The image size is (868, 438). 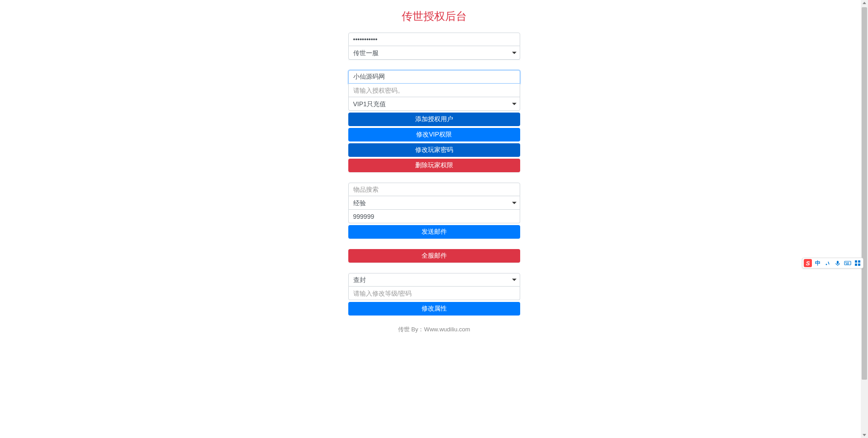 What do you see at coordinates (434, 165) in the screenshot?
I see `delete-player-permission-button: 删除玩家权限` at bounding box center [434, 165].